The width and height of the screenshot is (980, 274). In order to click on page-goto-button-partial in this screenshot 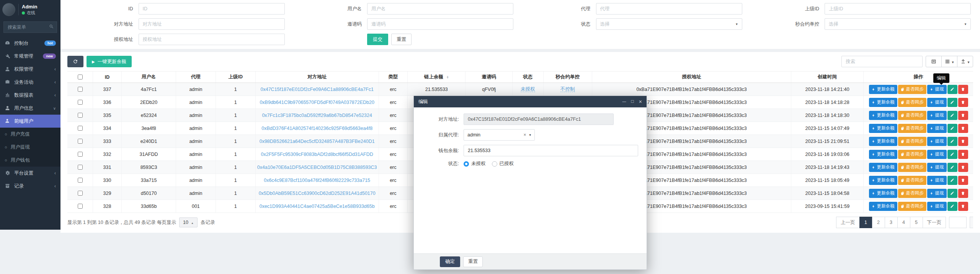, I will do `click(972, 222)`.